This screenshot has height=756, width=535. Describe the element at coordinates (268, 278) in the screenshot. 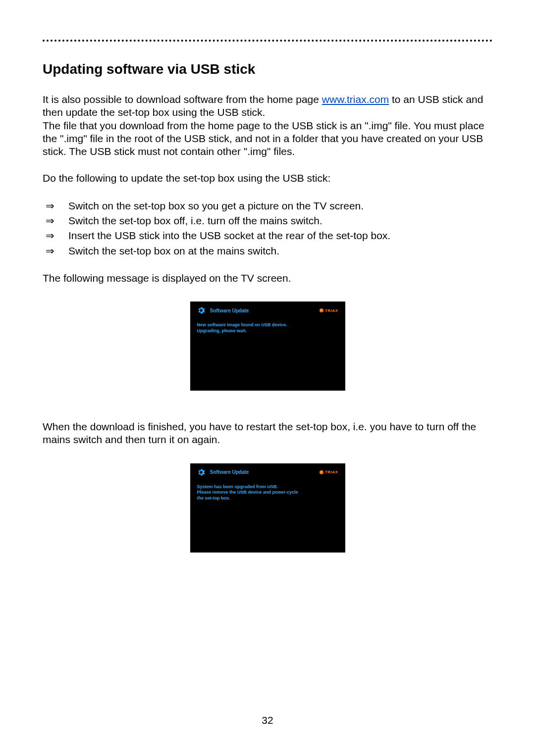

I see `following-message-text: The following message is displayed on th…` at that location.